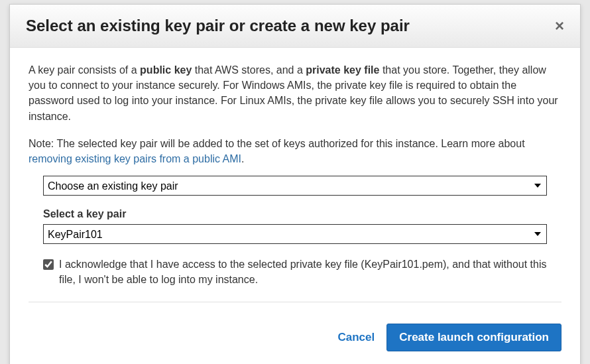 Image resolution: width=590 pixels, height=364 pixels. Describe the element at coordinates (295, 272) in the screenshot. I see `acknowledge-row: I acknowledge that I have access to the …` at that location.